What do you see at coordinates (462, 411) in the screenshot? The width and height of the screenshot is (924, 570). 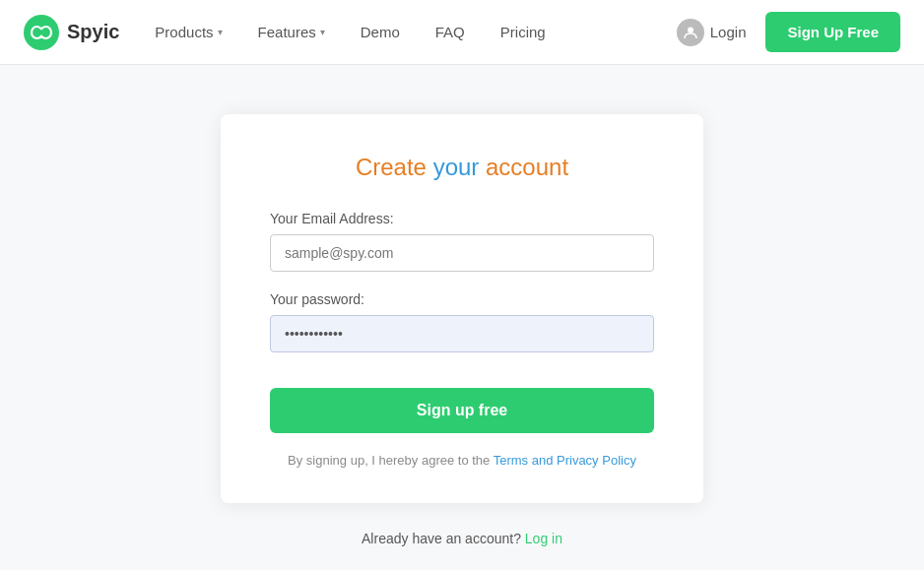 I see `signup-submit-button: Sign up free` at bounding box center [462, 411].